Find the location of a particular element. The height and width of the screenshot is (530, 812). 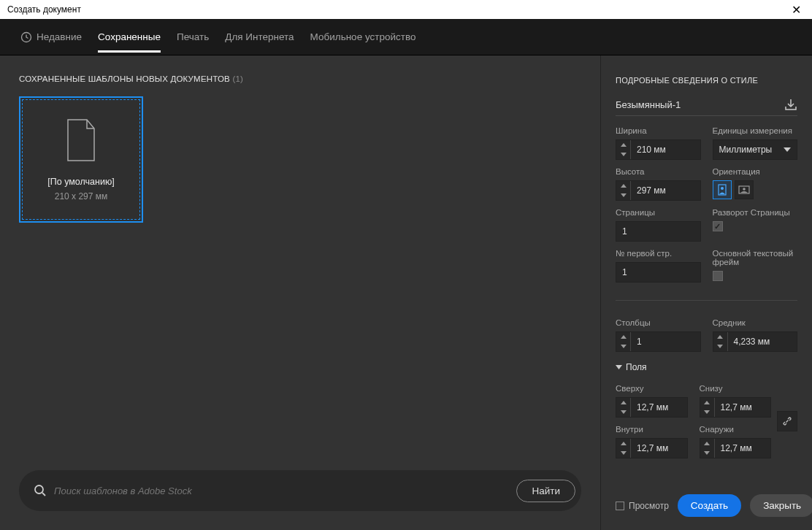

width-input: 210 мм is located at coordinates (659, 150).